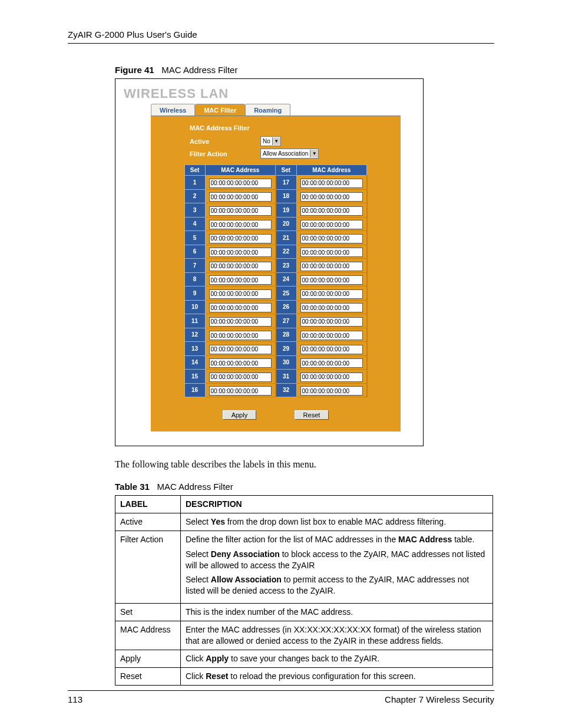 The image size is (562, 728). What do you see at coordinates (194, 349) in the screenshot?
I see `set-index: 13` at bounding box center [194, 349].